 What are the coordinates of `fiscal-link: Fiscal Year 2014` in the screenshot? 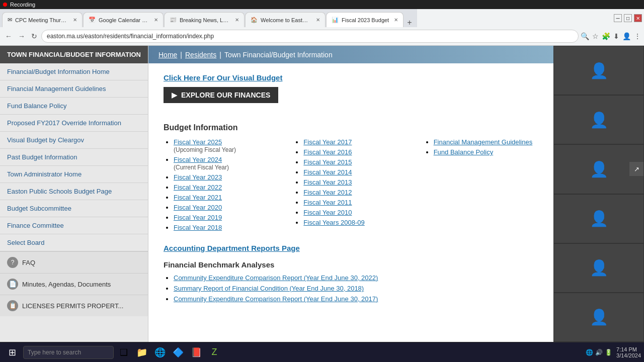 It's located at (328, 172).